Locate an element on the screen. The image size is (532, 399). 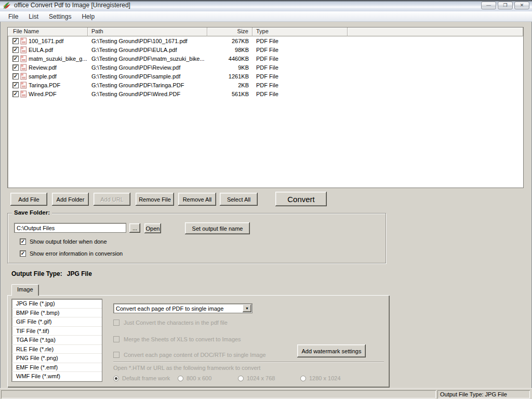
menu-file: File is located at coordinates (14, 17).